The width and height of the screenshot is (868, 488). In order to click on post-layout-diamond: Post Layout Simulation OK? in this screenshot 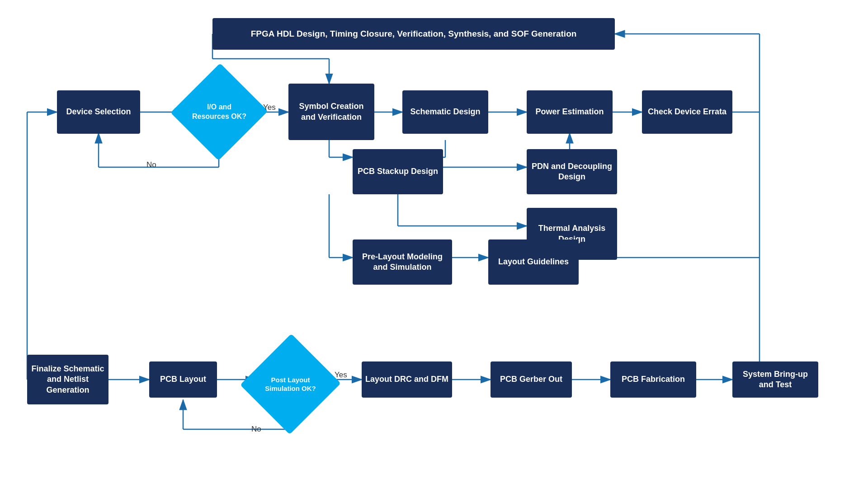, I will do `click(290, 384)`.